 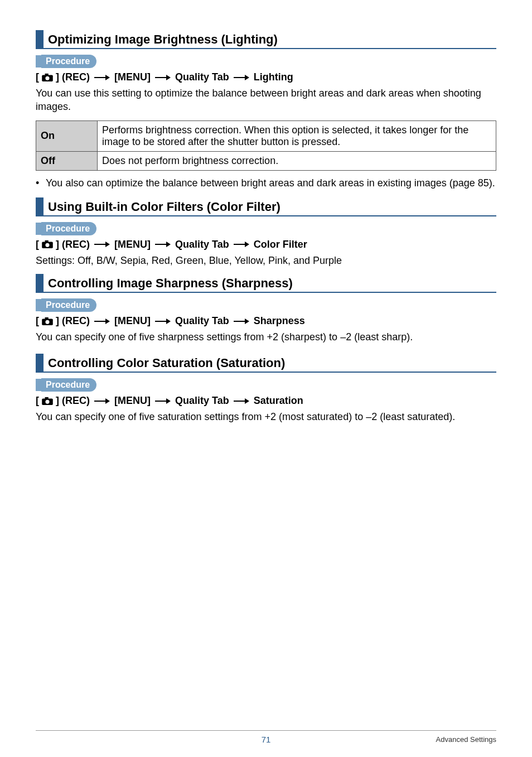 What do you see at coordinates (266, 321) in the screenshot?
I see `breadcrumb-sharpness: [ ] (REC) [MENU] Quality Tab Sharpness` at bounding box center [266, 321].